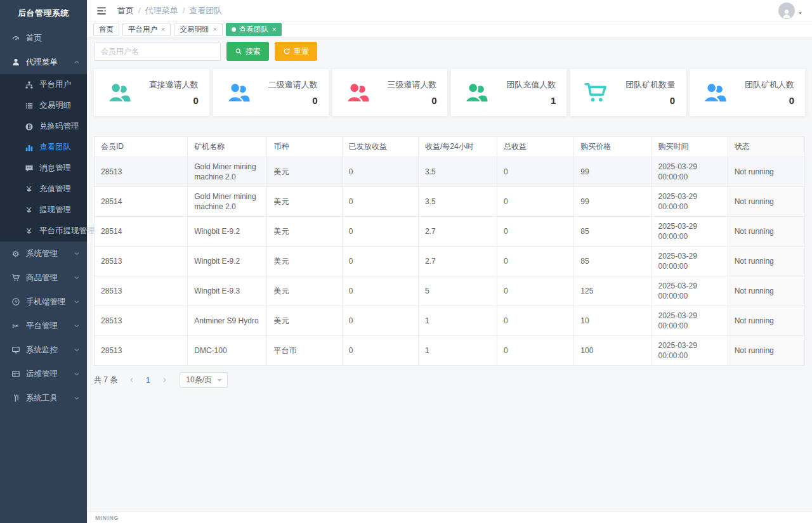 This screenshot has width=812, height=523. What do you see at coordinates (55, 105) in the screenshot?
I see `sidebar-item-label: 交易明细` at bounding box center [55, 105].